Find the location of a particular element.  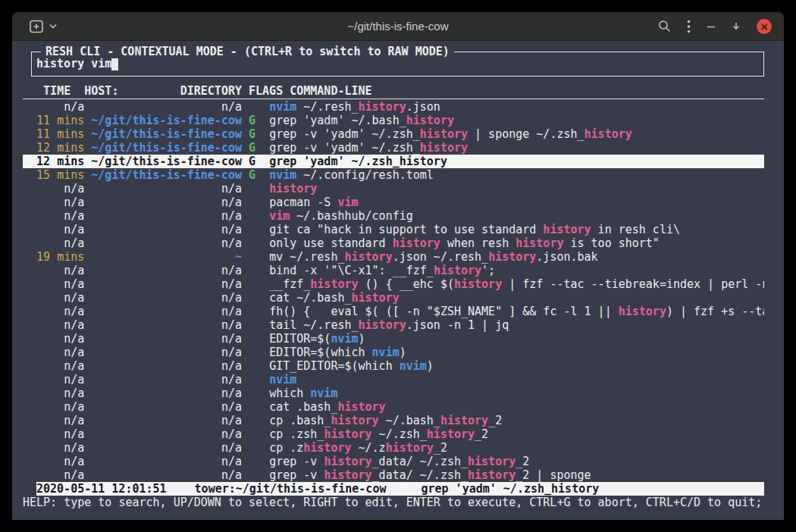

history-row: 11 mins ~/git/this-is-fine-cow G grep 'y… is located at coordinates (393, 120).